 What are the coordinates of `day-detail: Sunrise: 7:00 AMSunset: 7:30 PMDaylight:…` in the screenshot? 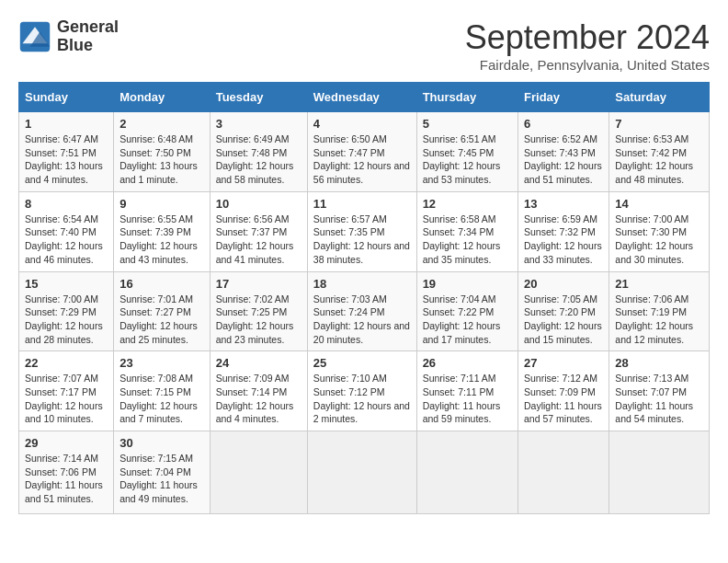 It's located at (654, 239).